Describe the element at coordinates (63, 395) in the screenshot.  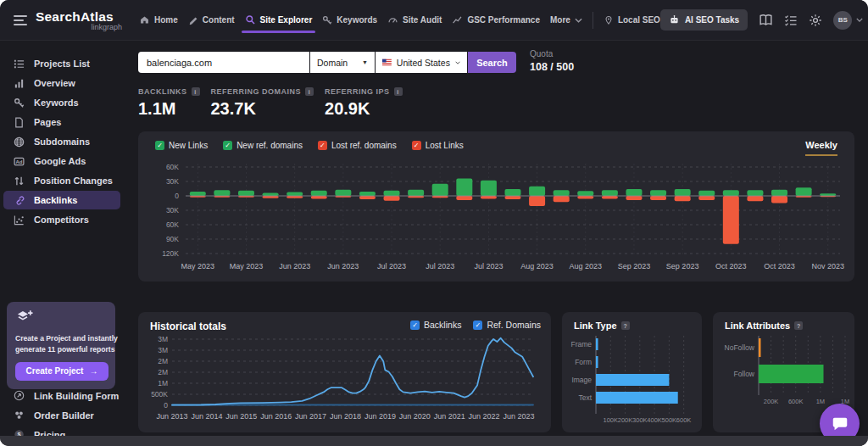
I see `sidebar-link-building-form: Link Building Form` at that location.